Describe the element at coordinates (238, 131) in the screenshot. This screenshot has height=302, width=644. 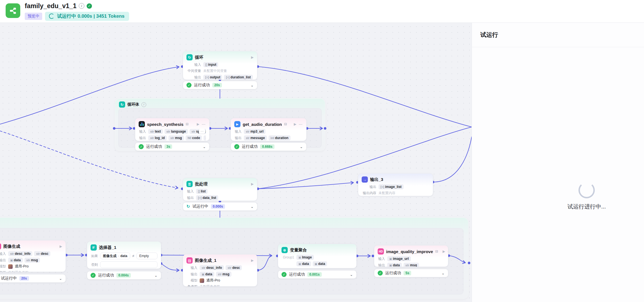
I see `row-label: 输入` at that location.